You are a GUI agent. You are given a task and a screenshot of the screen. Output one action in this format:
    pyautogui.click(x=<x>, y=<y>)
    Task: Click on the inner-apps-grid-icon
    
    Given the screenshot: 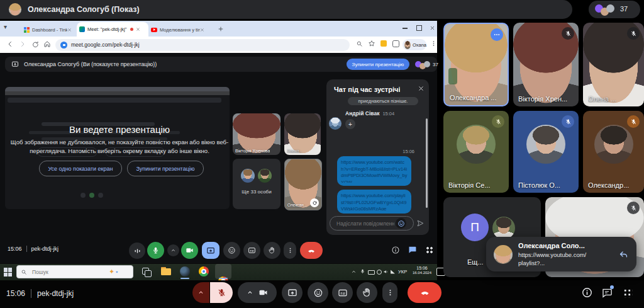 What is the action you would take?
    pyautogui.click(x=430, y=250)
    